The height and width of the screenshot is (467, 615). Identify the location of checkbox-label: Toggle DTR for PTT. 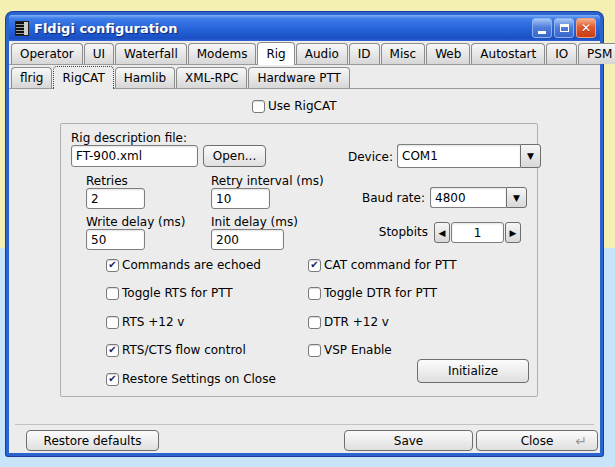
(380, 293).